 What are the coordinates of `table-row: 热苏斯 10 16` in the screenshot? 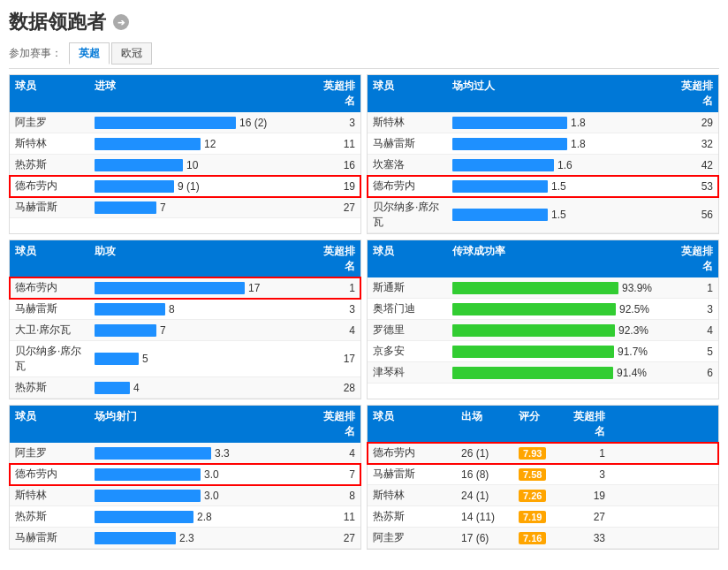 It's located at (186, 165).